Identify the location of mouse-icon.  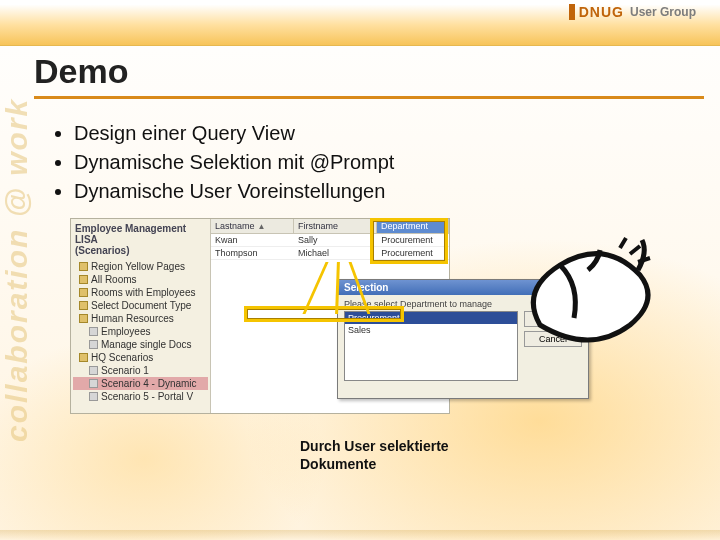
(585, 295).